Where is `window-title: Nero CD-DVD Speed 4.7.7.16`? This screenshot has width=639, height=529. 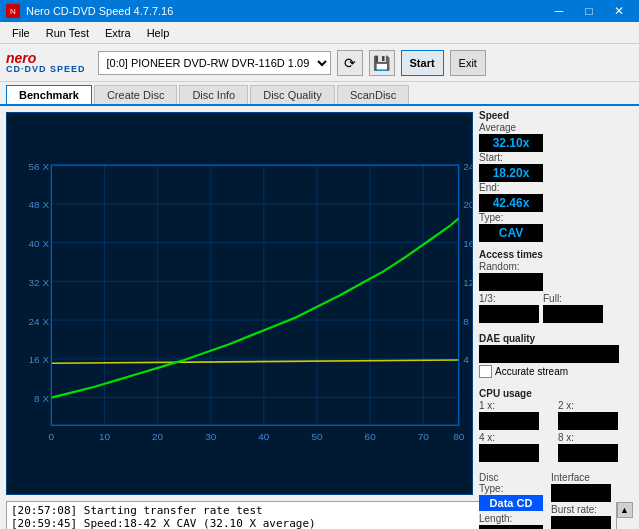
window-title: Nero CD-DVD Speed 4.7.7.16 is located at coordinates (100, 11).